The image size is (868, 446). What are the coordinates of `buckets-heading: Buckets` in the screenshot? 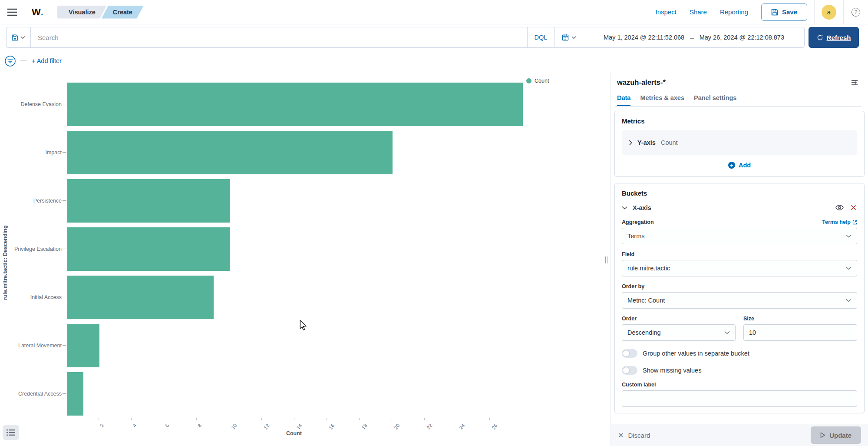 It's located at (739, 193).